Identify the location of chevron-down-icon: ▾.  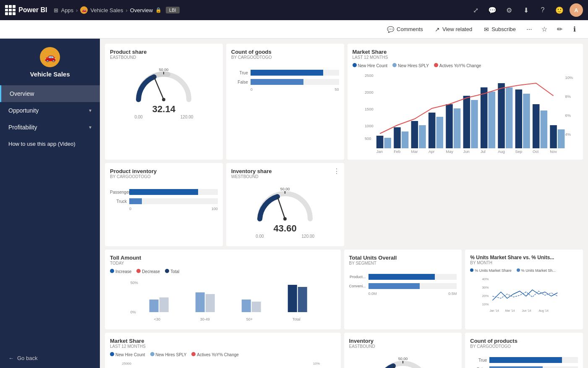
(90, 127).